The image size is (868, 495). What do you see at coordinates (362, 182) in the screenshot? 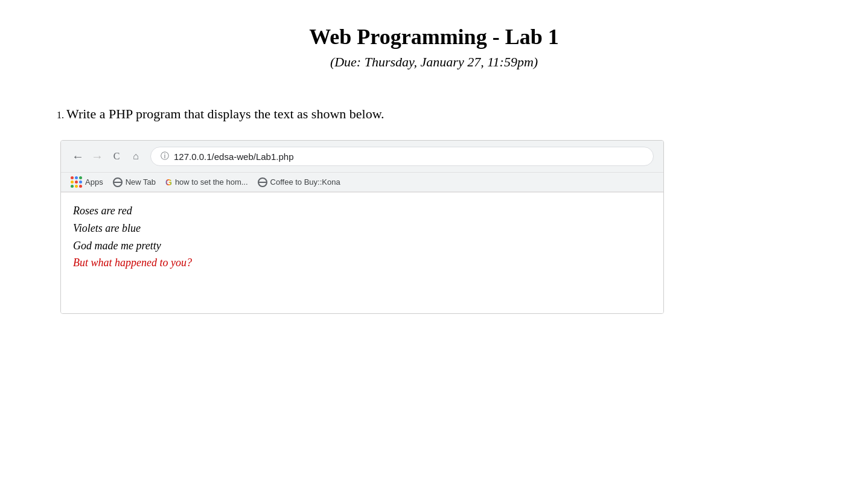
I see `bookmarks-bar: Apps New Tab G how to set the hom... Cof…` at bounding box center [362, 182].